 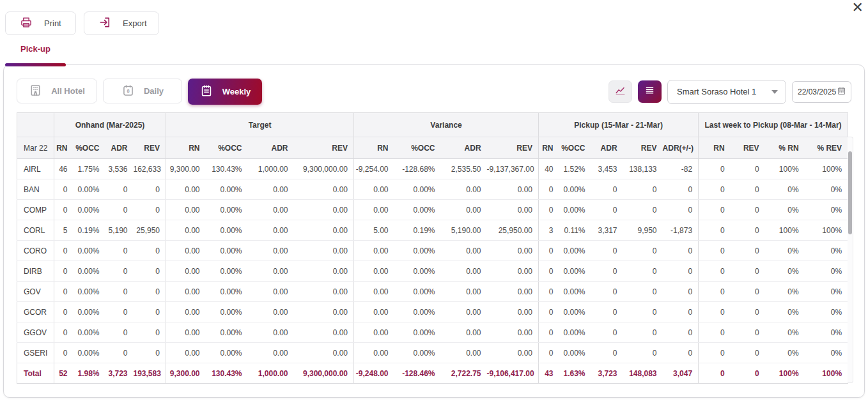 I want to click on print-button-label: Print, so click(x=52, y=23).